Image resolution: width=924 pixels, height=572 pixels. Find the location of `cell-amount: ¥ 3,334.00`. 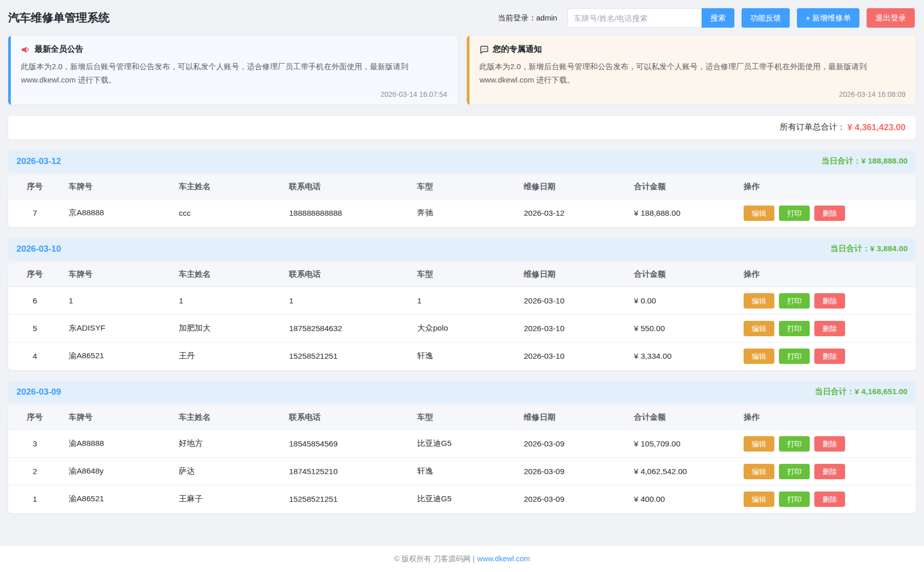

cell-amount: ¥ 3,334.00 is located at coordinates (682, 356).